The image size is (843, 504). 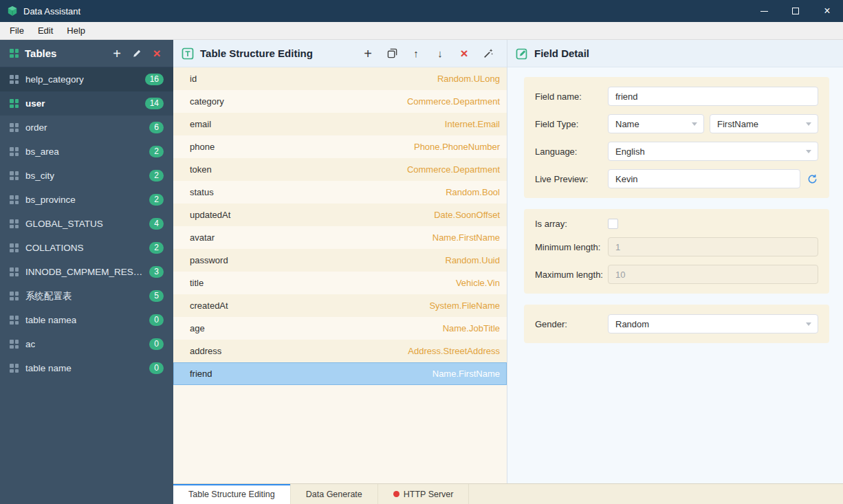 What do you see at coordinates (713, 96) in the screenshot?
I see `field-name-input` at bounding box center [713, 96].